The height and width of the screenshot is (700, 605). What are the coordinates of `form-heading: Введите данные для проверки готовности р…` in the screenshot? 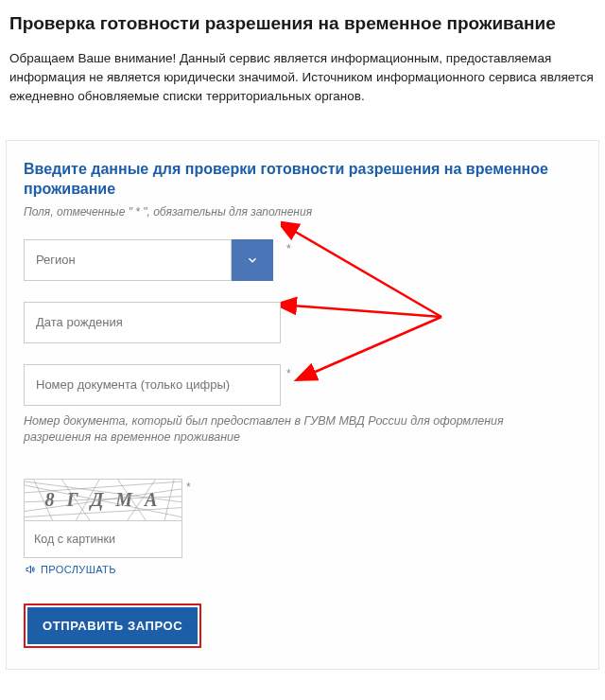 It's located at (302, 180).